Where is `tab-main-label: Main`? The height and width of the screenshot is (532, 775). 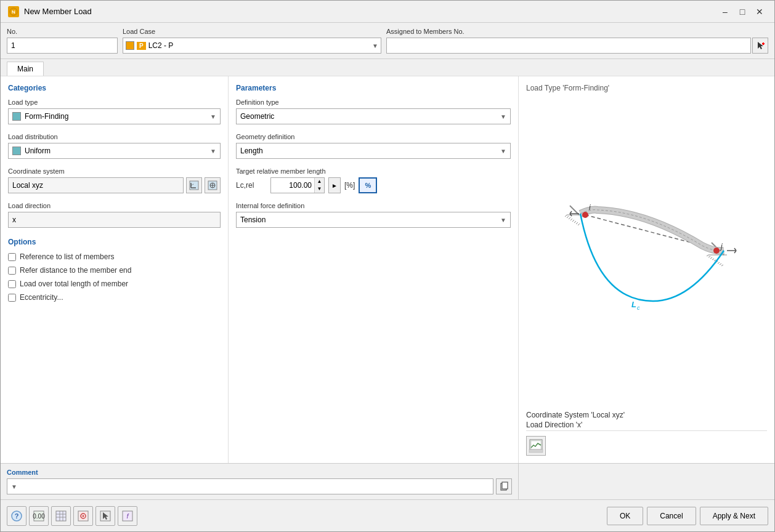
tab-main-label: Main is located at coordinates (25, 69).